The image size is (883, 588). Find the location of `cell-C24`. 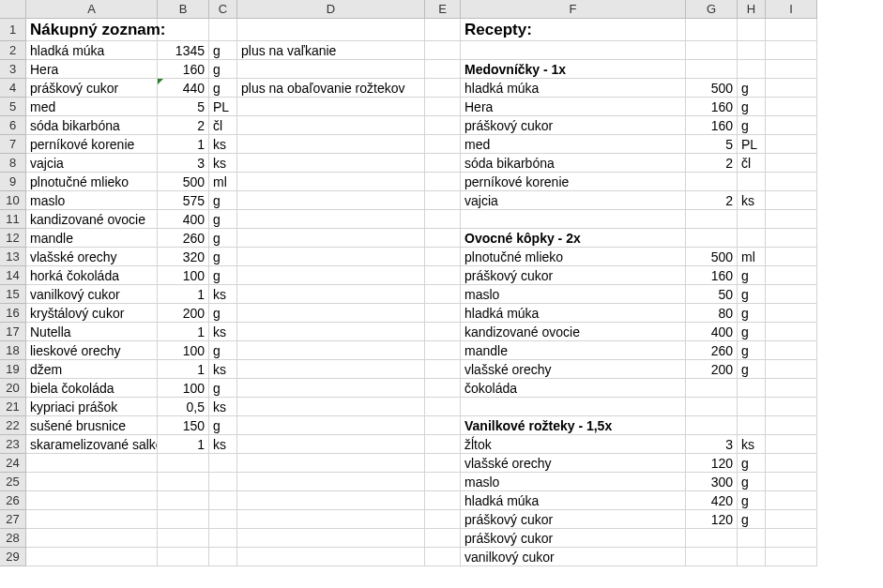

cell-C24 is located at coordinates (223, 463).